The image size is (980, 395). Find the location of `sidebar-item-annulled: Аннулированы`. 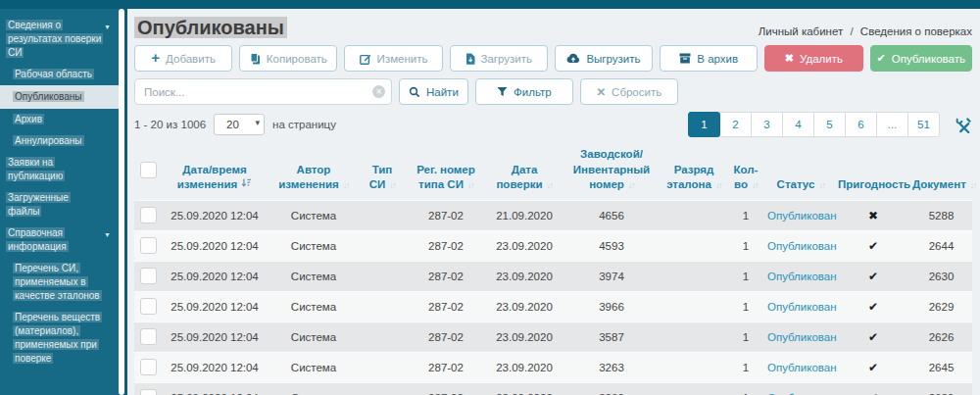

sidebar-item-annulled: Аннулированы is located at coordinates (59, 141).